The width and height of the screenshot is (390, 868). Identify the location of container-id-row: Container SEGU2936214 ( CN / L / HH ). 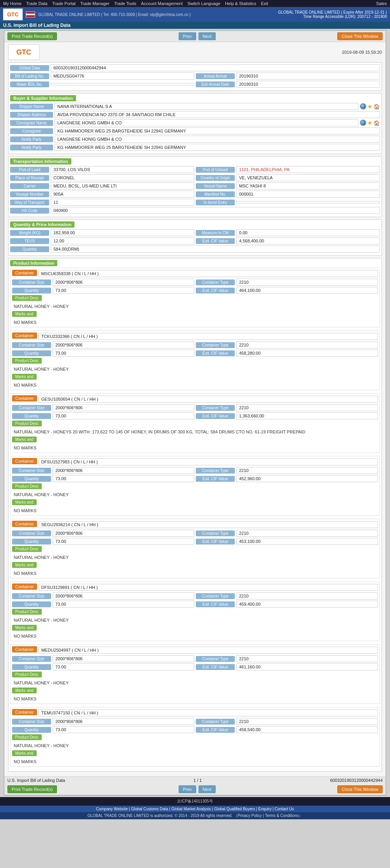
(195, 525).